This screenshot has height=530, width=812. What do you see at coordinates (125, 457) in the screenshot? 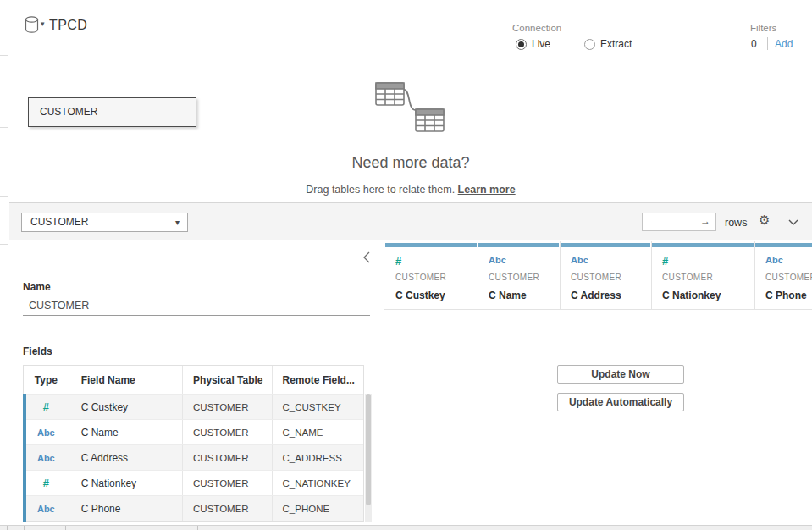
I see `field-name-cell: C Address` at bounding box center [125, 457].